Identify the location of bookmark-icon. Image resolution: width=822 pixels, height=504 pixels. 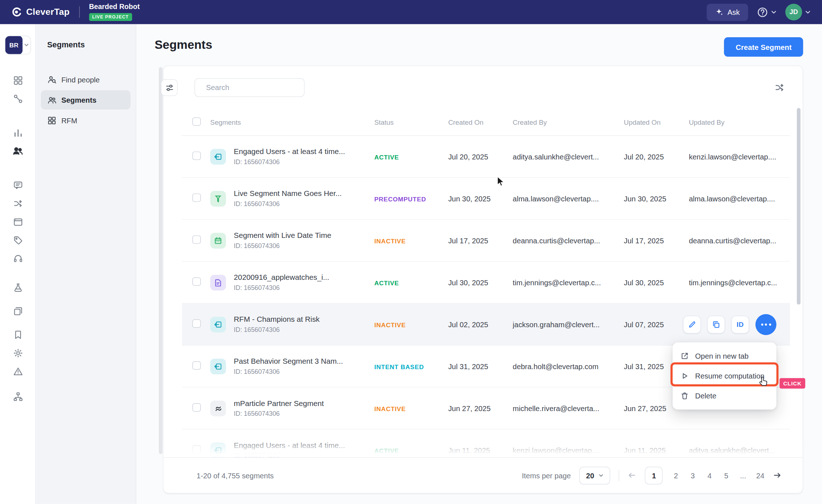
(18, 334).